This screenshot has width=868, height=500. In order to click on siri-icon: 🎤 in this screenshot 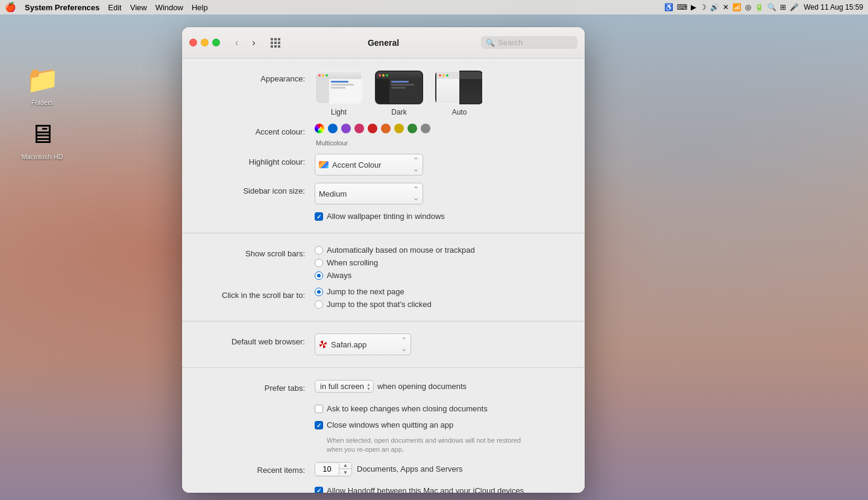, I will do `click(794, 7)`.